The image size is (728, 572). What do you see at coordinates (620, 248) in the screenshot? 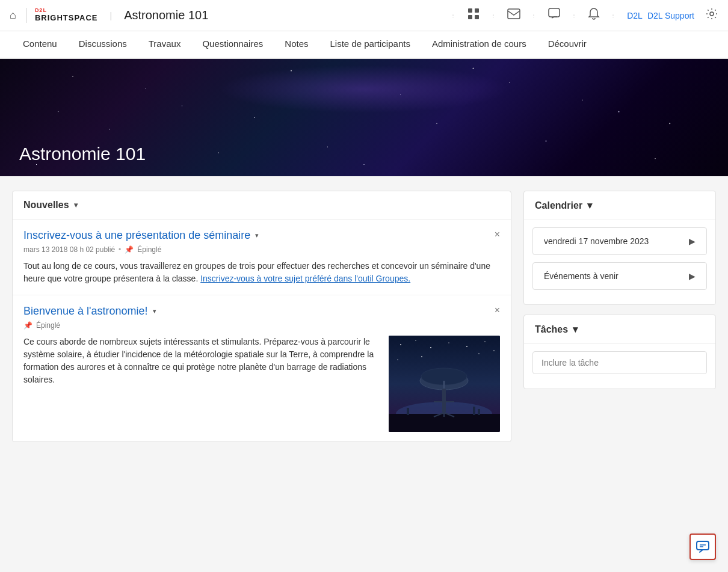
I see `calendrier-widget: Calendrier ▾ vendredi 17 novembre 2023 ▶…` at bounding box center [620, 248].